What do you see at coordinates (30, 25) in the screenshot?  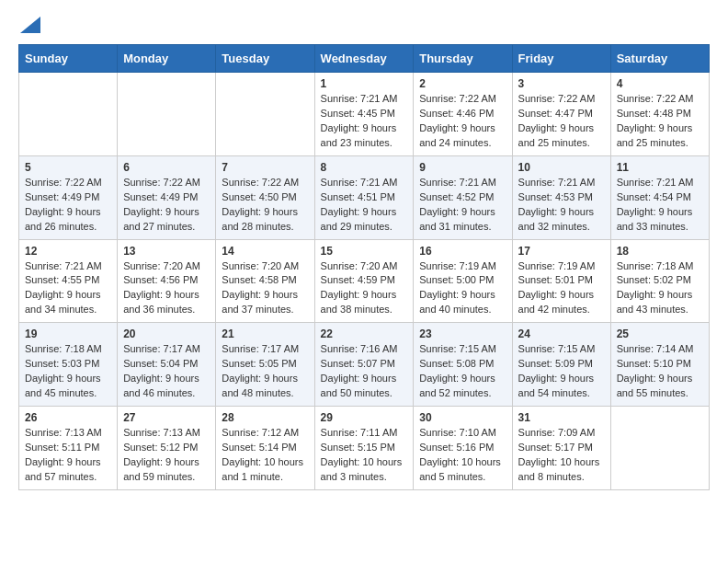 I see `logo-icon` at bounding box center [30, 25].